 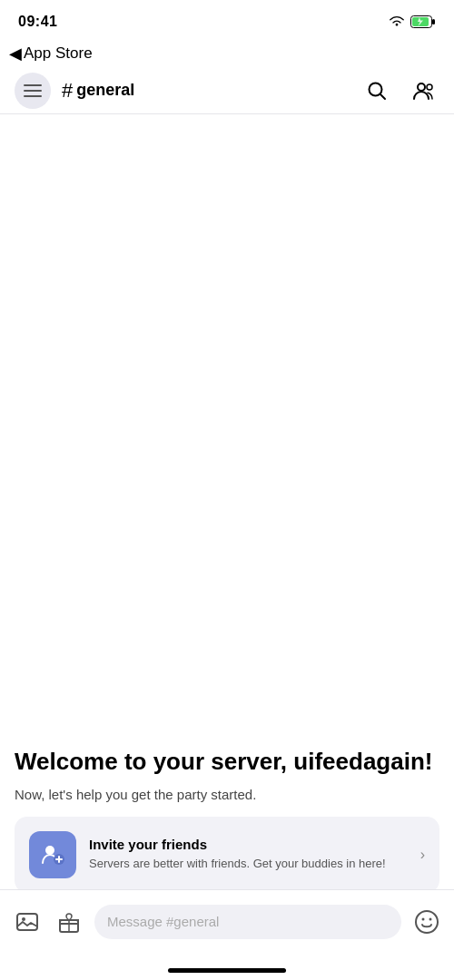 What do you see at coordinates (53, 855) in the screenshot?
I see `invite-icon` at bounding box center [53, 855].